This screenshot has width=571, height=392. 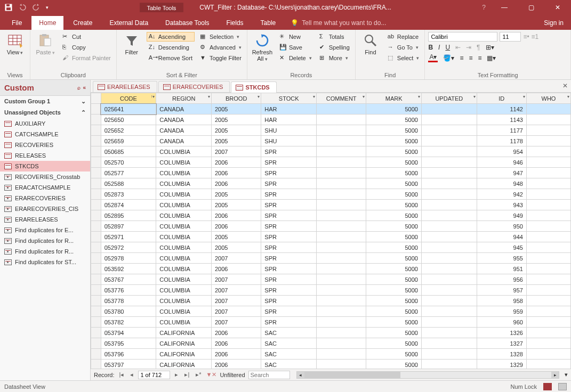 I want to click on cell-code: 025641, so click(x=128, y=109).